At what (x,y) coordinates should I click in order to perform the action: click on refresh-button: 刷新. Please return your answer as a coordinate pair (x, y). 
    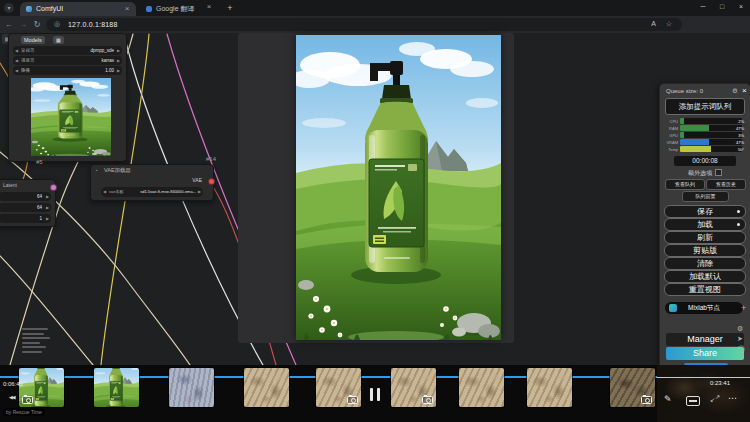
    Looking at the image, I should click on (705, 238).